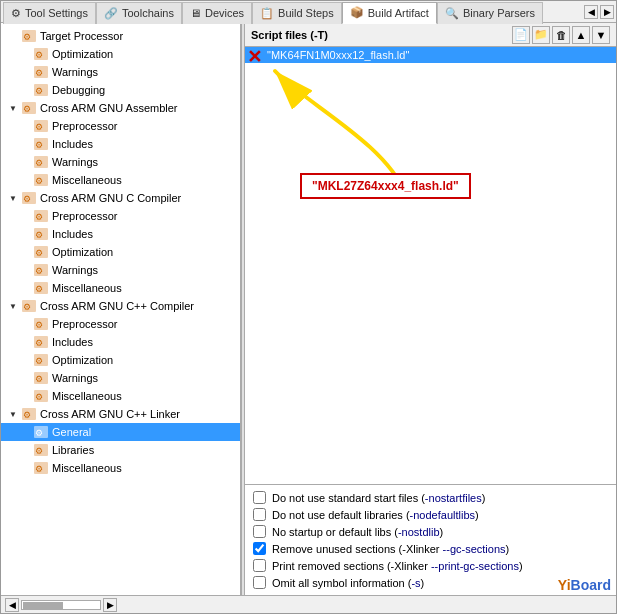 The height and width of the screenshot is (614, 617). Describe the element at coordinates (430, 566) in the screenshot. I see `checkbox-print-gc-sections: Print removed sections (-Xlinker --print…` at that location.